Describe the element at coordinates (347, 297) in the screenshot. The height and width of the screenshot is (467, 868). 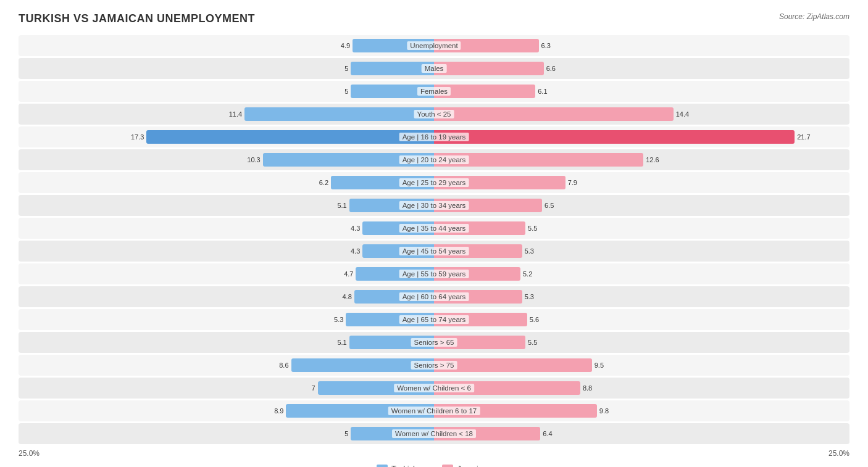
I see `bar-label-left: 4.8` at that location.